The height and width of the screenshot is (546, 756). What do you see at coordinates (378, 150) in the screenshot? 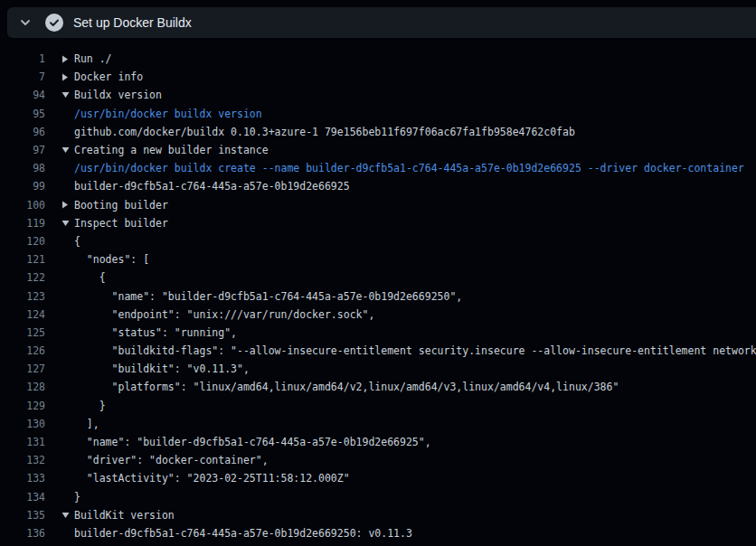
I see `log-group-expanded: 97 Creating a new builder instance` at bounding box center [378, 150].